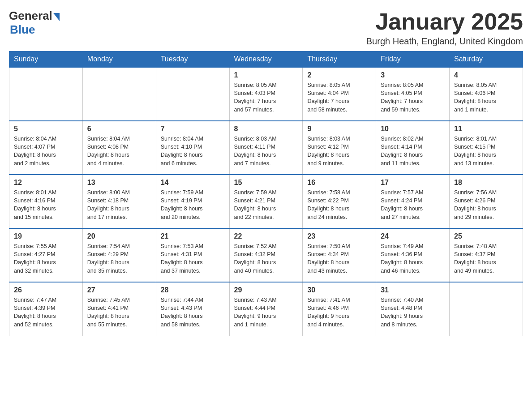  Describe the element at coordinates (30, 16) in the screenshot. I see `logo-general-text: General` at that location.